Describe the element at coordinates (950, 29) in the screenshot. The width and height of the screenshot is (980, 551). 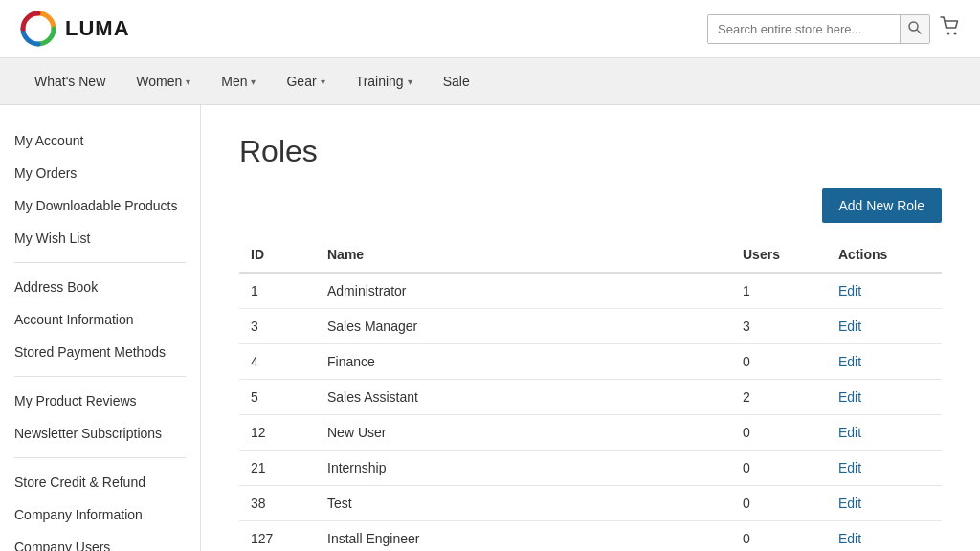
I see `cart-button` at that location.